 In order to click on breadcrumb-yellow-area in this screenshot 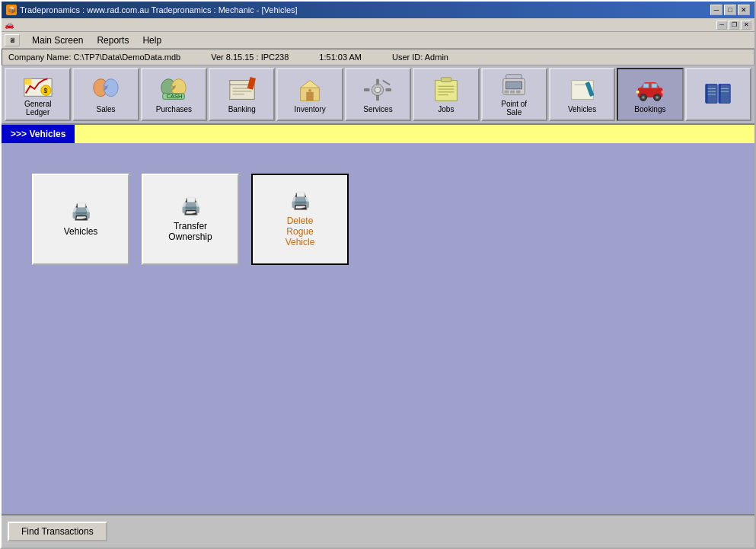, I will do `click(414, 134)`.